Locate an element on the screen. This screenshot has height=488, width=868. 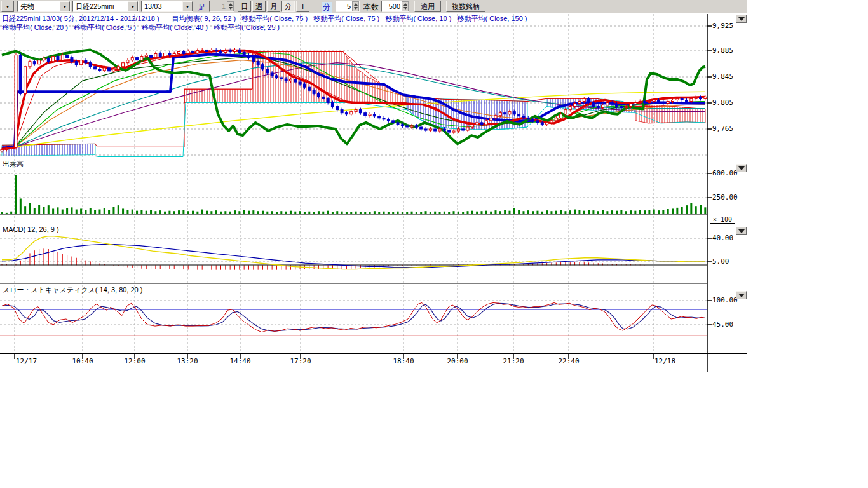
stoch-axis-label: 100.00 is located at coordinates (725, 300).